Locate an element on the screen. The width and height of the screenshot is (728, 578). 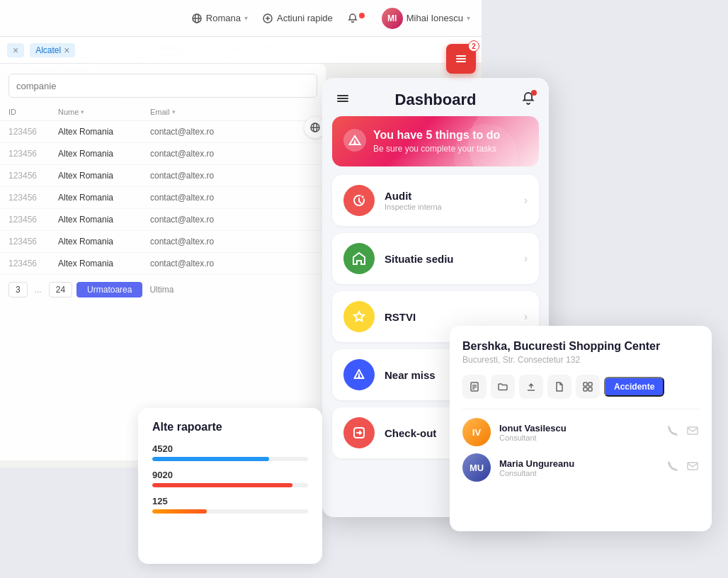
menu-item-situatie: Situatie sediu › is located at coordinates (436, 259).